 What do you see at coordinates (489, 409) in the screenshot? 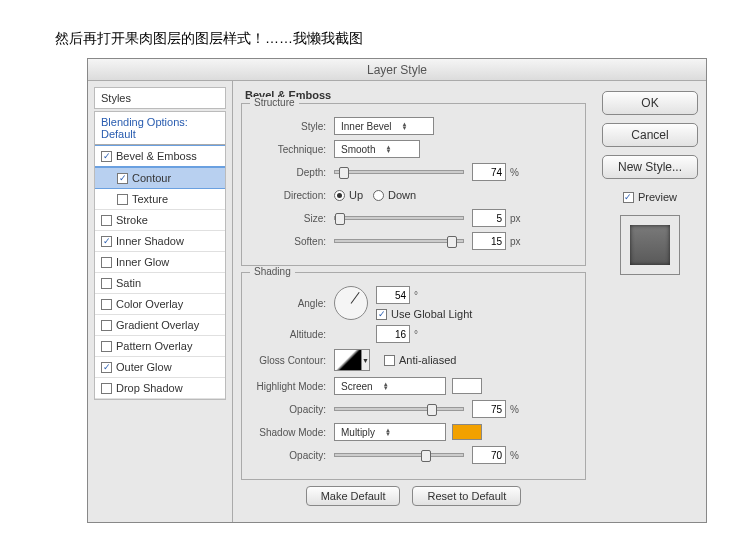
I see `highlight-opacity-input` at bounding box center [489, 409].